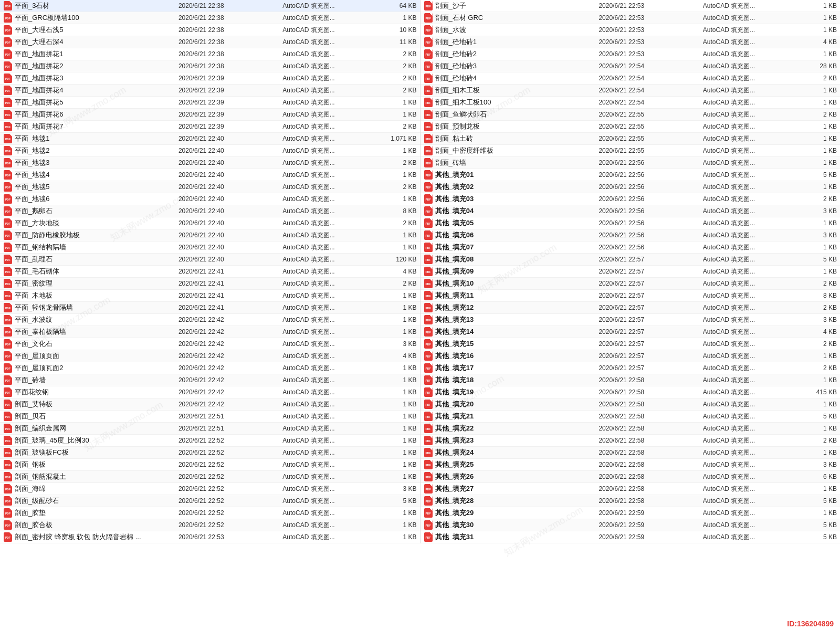 This screenshot has width=840, height=630. What do you see at coordinates (631, 380) in the screenshot?
I see `list-item: PDF其他_填充182020/6/21 22:58AutoCAD 填充图...1…` at bounding box center [631, 380].